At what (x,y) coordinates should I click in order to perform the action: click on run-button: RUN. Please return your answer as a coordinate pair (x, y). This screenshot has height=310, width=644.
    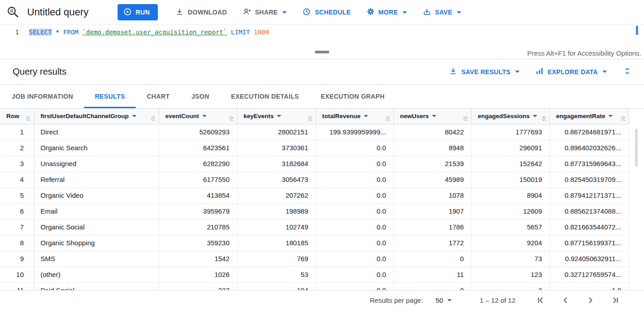
    Looking at the image, I should click on (138, 12).